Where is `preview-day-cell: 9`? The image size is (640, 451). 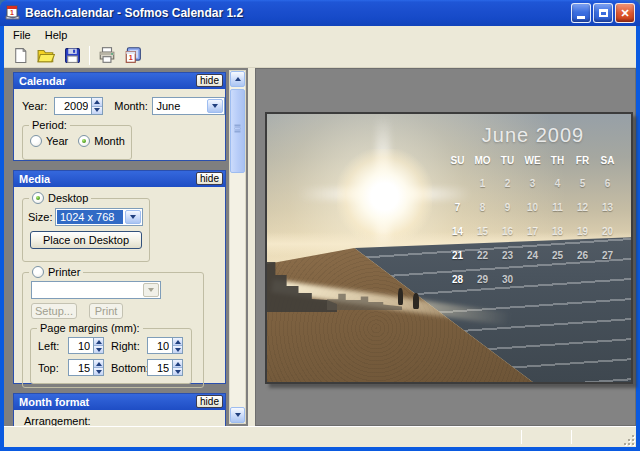
preview-day-cell: 9 is located at coordinates (508, 208).